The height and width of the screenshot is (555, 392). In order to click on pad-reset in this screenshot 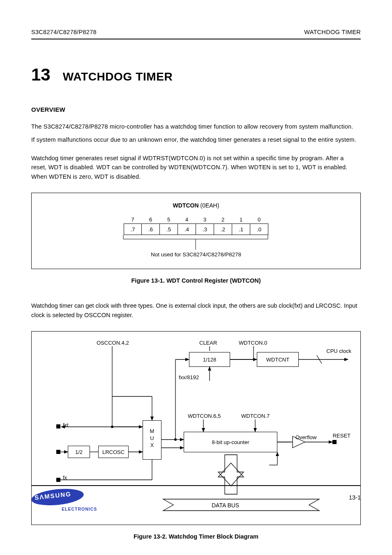, I will do `click(334, 442)`.